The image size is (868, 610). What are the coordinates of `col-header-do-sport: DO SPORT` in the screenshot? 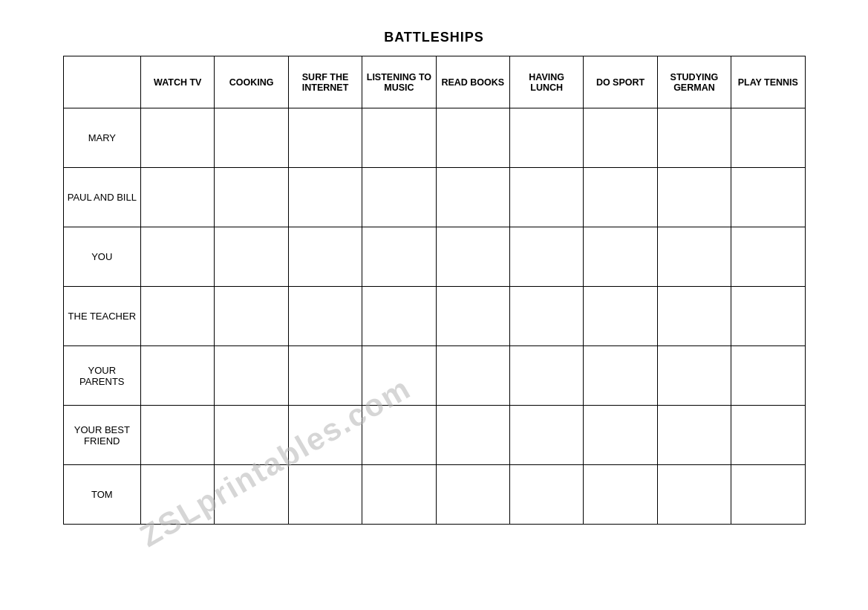 It's located at (621, 82).